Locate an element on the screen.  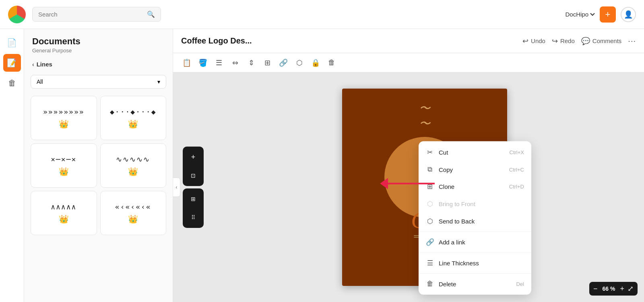
context-menu: ✂ Cut Ctrl+X ⧉ Copy Ctrl+C ⊞ Clone Ctrl+… is located at coordinates (475, 218).